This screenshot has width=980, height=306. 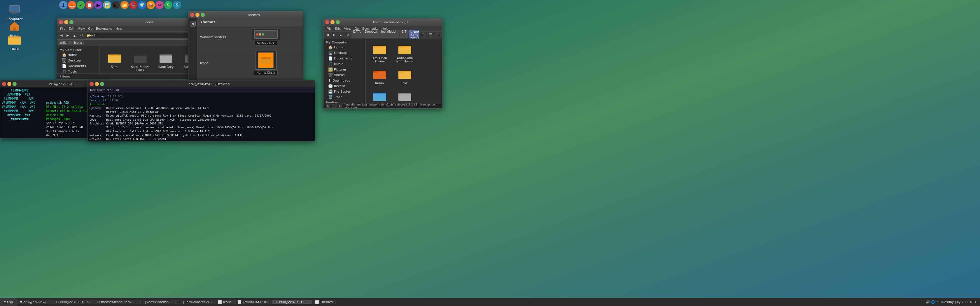 What do you see at coordinates (197, 15) in the screenshot?
I see `themes-min-btn` at bounding box center [197, 15].